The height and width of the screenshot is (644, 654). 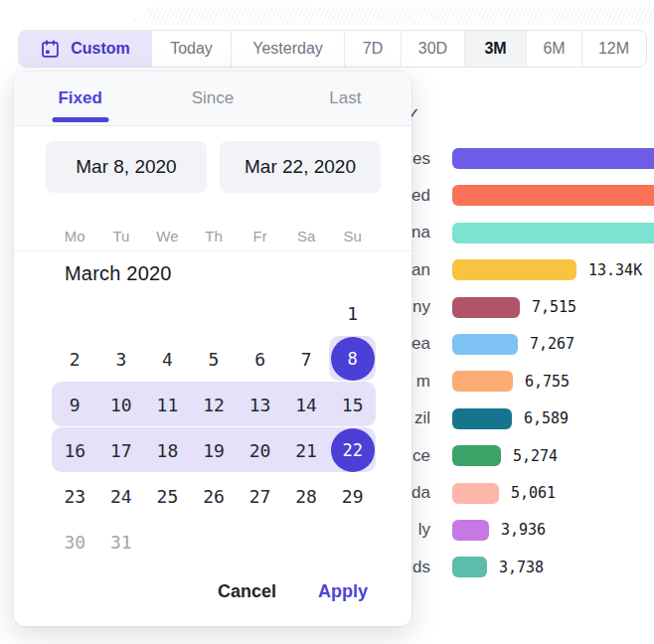 What do you see at coordinates (547, 418) in the screenshot?
I see `bar-value: 6,589` at bounding box center [547, 418].